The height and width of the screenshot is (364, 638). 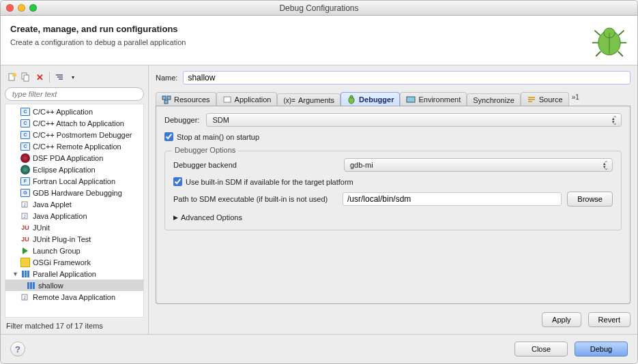 What do you see at coordinates (74, 274) in the screenshot?
I see `tree-item-parallel-app: ▼Parallel Application` at bounding box center [74, 274].